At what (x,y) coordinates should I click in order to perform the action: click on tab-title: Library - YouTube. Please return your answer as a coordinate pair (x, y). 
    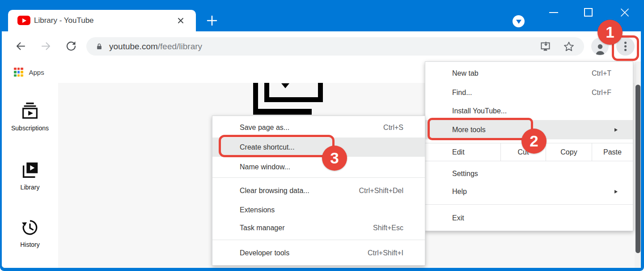
    Looking at the image, I should click on (64, 21).